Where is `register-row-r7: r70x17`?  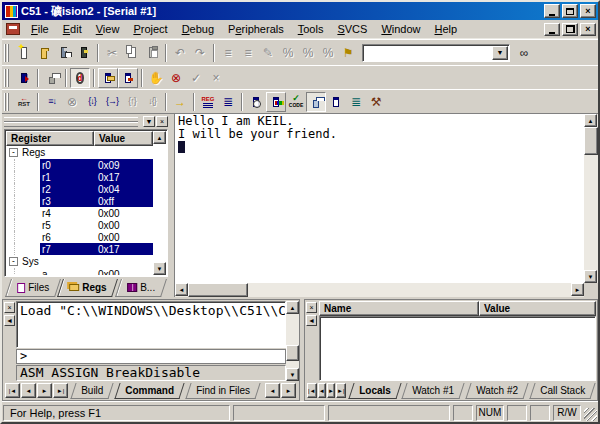
register-row-r7: r70x17 is located at coordinates (80, 249).